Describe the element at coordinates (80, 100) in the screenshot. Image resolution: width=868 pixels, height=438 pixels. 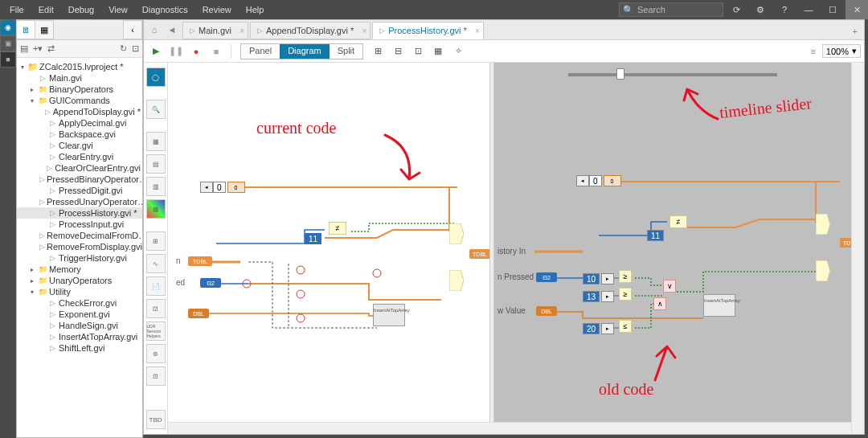
I see `tree-item: ▾📁GUICommands` at that location.